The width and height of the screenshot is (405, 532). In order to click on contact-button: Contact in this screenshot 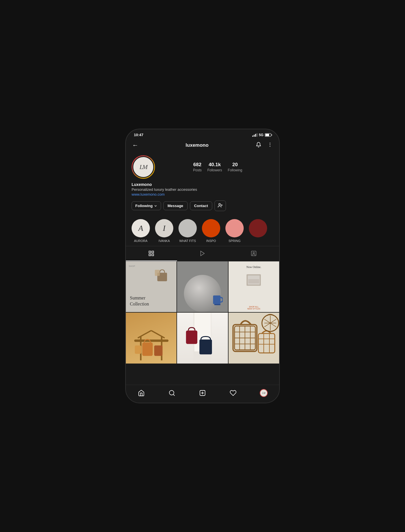, I will do `click(201, 206)`.